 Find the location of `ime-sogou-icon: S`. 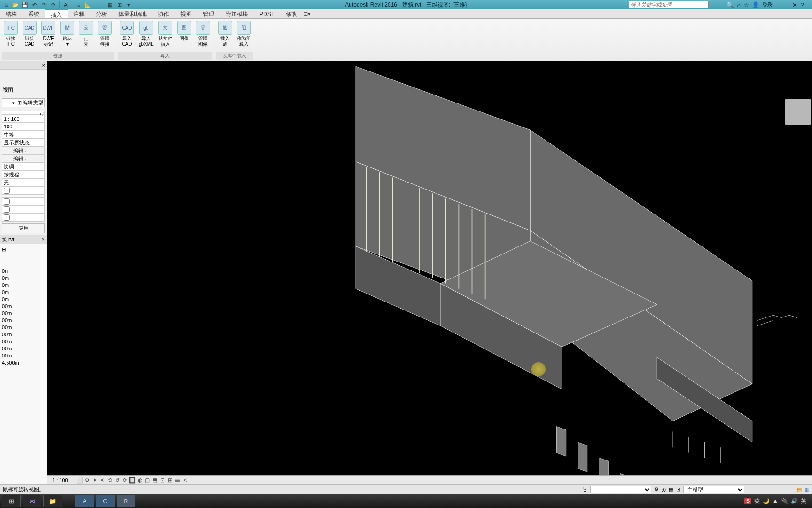

ime-sogou-icon: S is located at coordinates (748, 501).